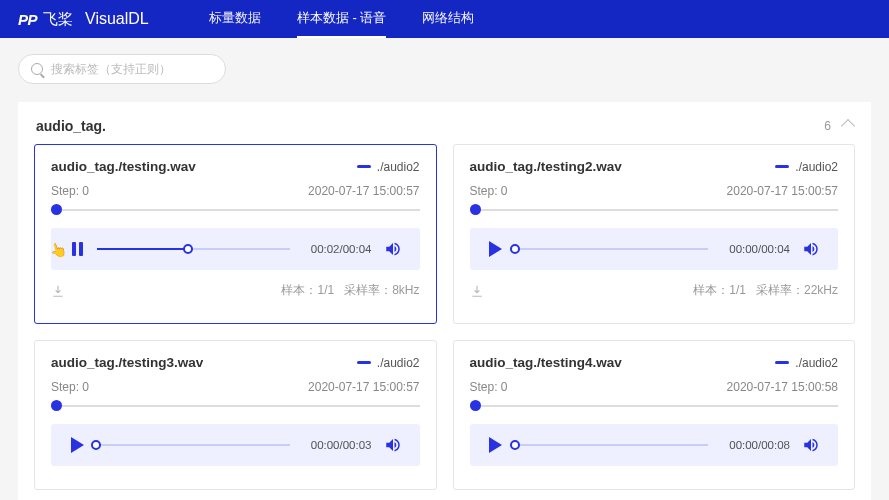  Describe the element at coordinates (444, 131) in the screenshot. I see `section-header: audio_tag. 6` at that location.